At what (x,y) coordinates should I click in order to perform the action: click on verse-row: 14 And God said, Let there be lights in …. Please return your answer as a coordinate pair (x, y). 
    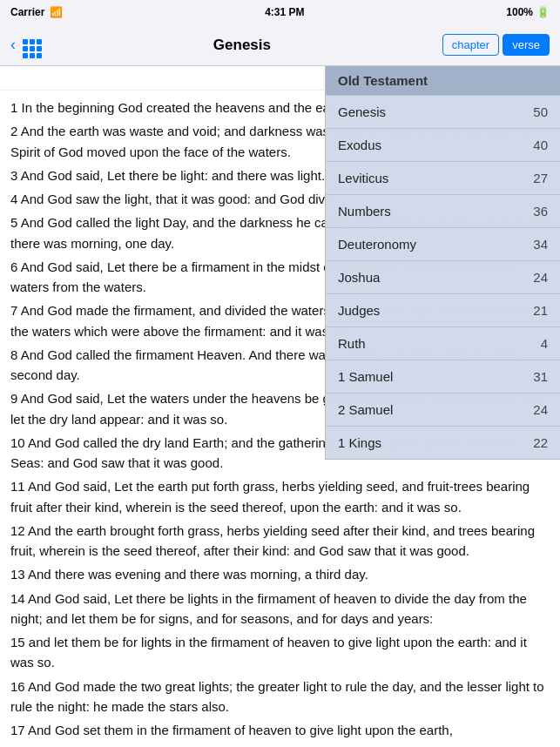
    Looking at the image, I should click on (280, 609).